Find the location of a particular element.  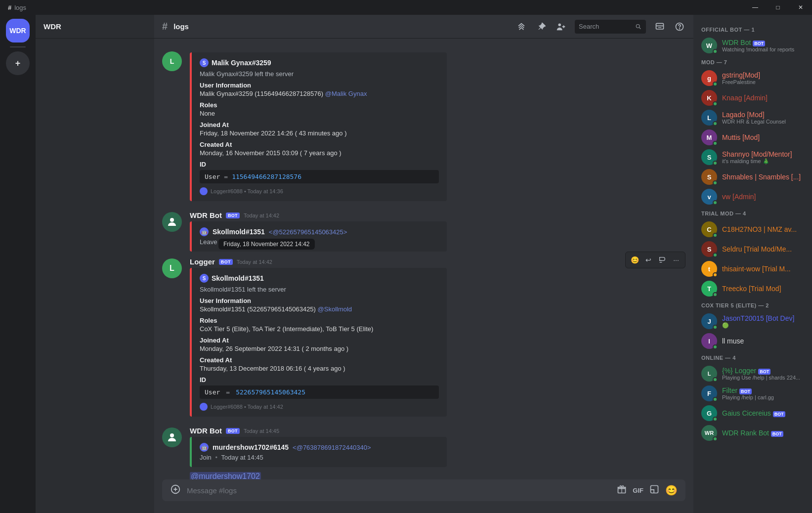

title-bar: # logs — □ ✕ is located at coordinates (406, 7).